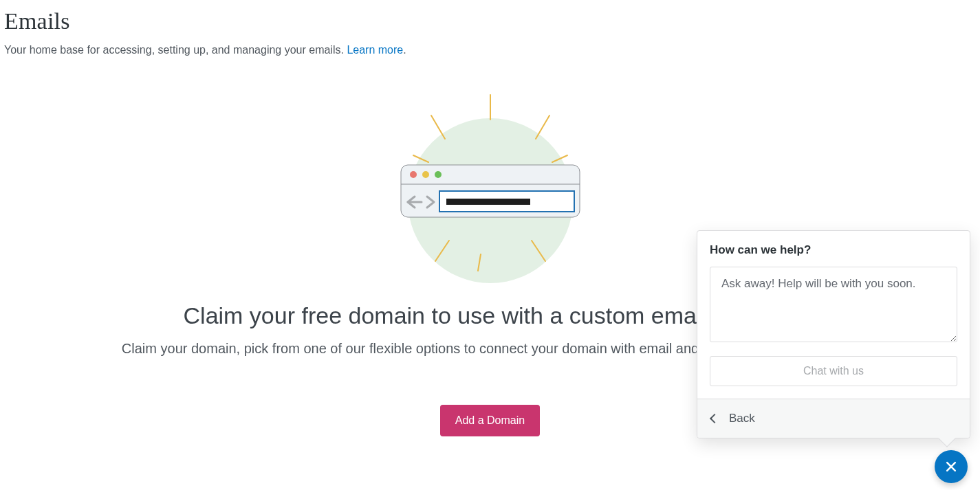 The height and width of the screenshot is (490, 980). I want to click on add-domain-button: Add a Domain, so click(490, 421).